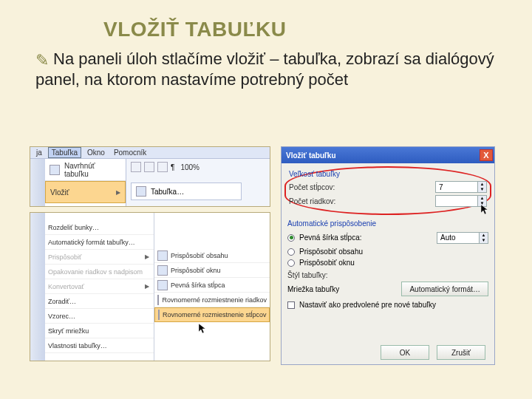  I want to click on menu-vlozit-label: Vložiť, so click(59, 192).